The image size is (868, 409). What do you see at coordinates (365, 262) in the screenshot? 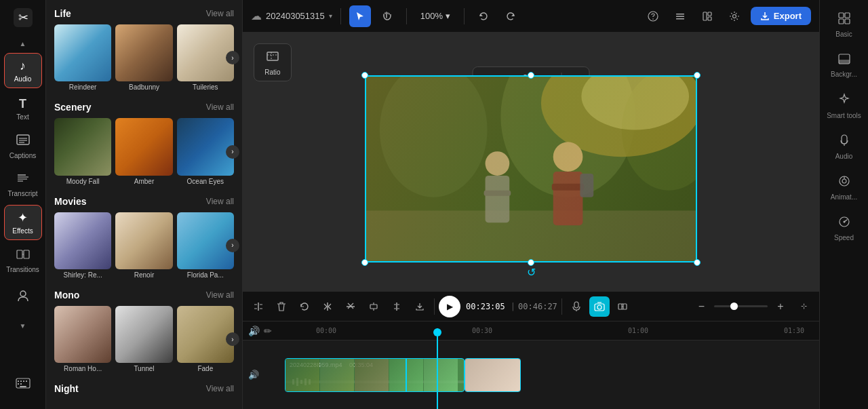
I see `handle-bottom-left` at bounding box center [365, 262].